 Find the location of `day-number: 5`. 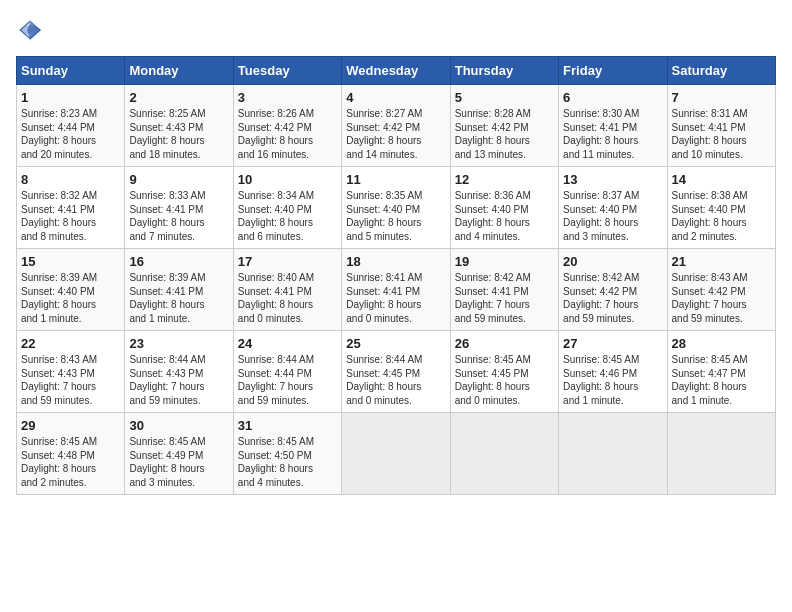

day-number: 5 is located at coordinates (504, 98).